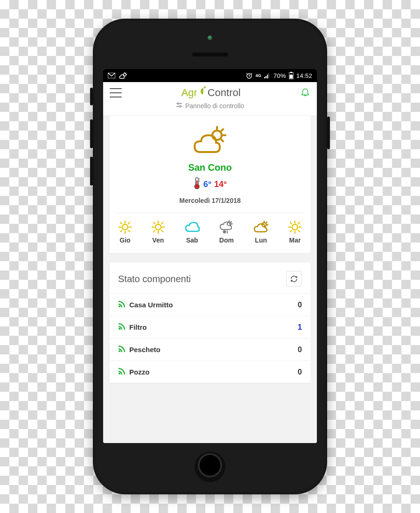  What do you see at coordinates (138, 327) in the screenshot?
I see `component-name: Filtro` at bounding box center [138, 327].